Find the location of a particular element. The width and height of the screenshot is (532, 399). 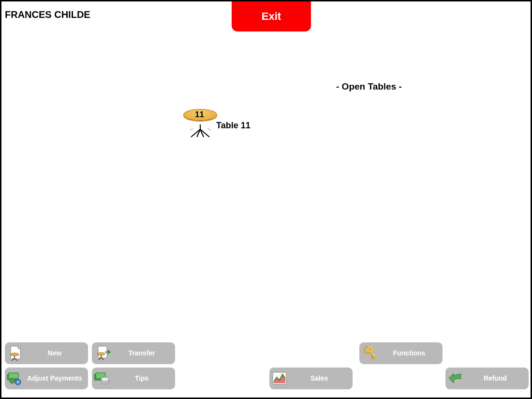

sales-button: Sales is located at coordinates (311, 379).